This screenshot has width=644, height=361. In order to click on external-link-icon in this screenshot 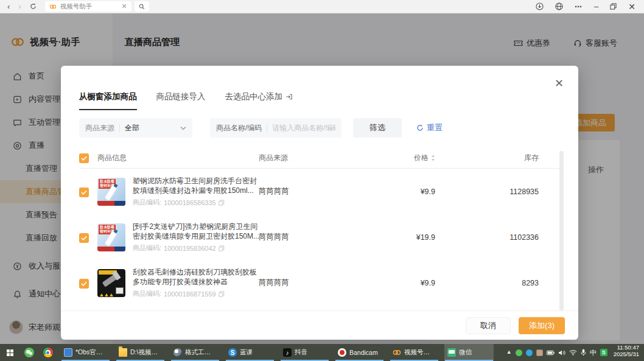, I will do `click(289, 97)`.